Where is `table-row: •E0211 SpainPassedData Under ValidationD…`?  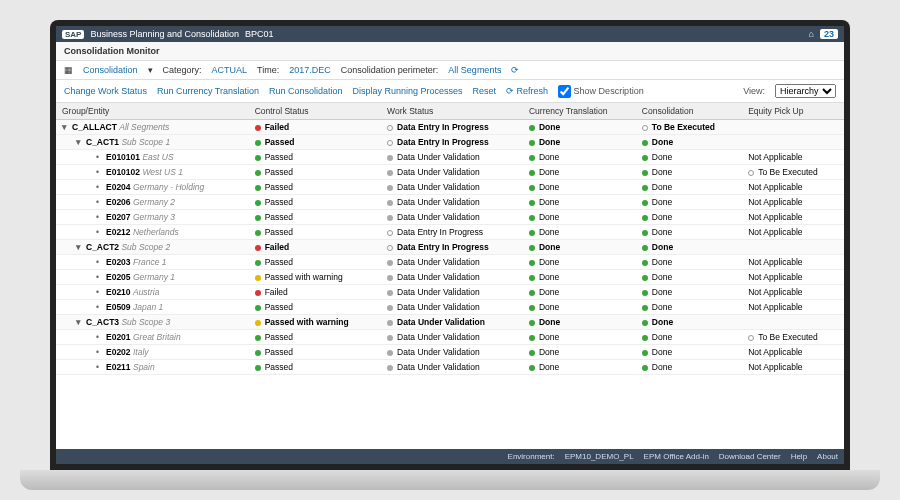 table-row: •E0211 SpainPassedData Under ValidationD… is located at coordinates (450, 368).